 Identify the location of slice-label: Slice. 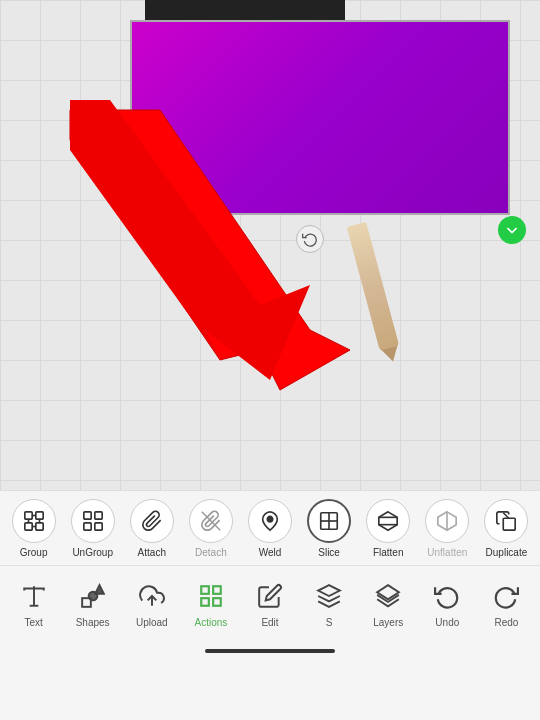
(329, 552).